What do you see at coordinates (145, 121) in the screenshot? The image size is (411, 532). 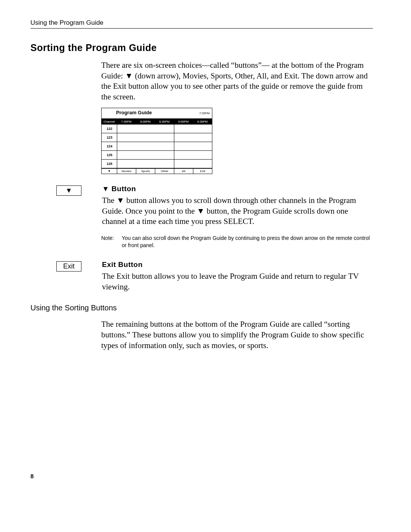 I see `guide-timeslot: 8:00PM` at bounding box center [145, 121].